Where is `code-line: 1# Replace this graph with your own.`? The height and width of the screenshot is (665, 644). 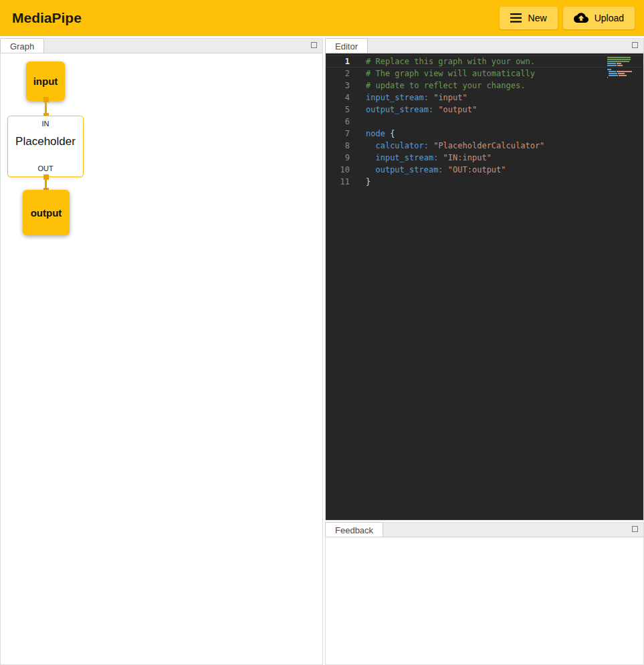 code-line: 1# Replace this graph with your own. is located at coordinates (484, 61).